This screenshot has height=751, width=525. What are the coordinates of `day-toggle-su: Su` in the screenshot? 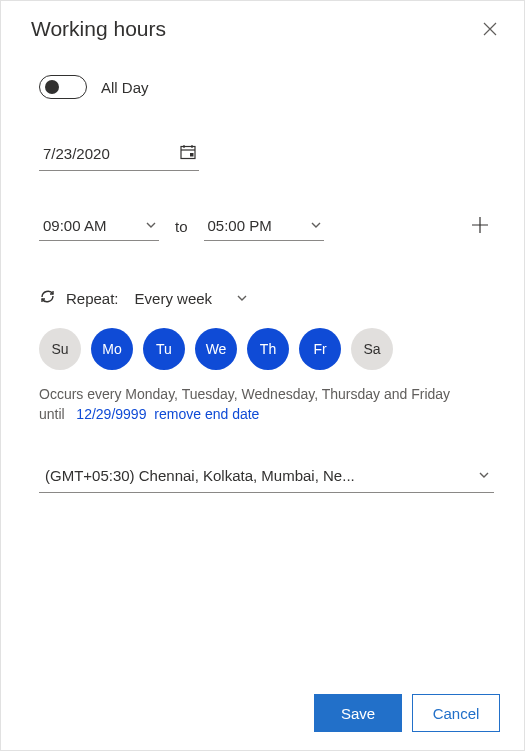 It's located at (60, 349).